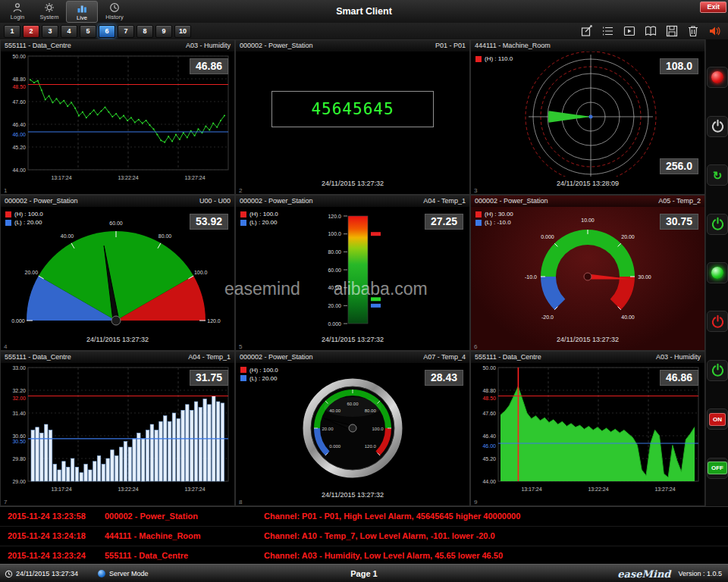  What do you see at coordinates (19, 135) in the screenshot?
I see `svg-text: 46.00` at bounding box center [19, 135].